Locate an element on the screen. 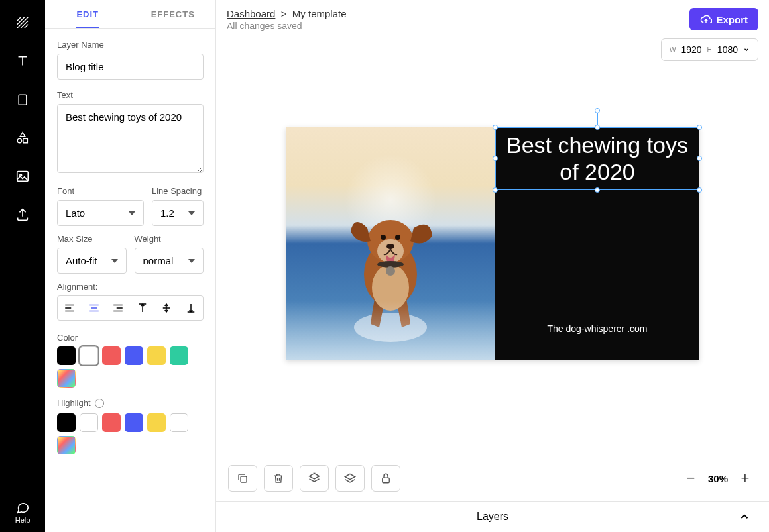 The image size is (769, 532). swatch-white is located at coordinates (89, 356).